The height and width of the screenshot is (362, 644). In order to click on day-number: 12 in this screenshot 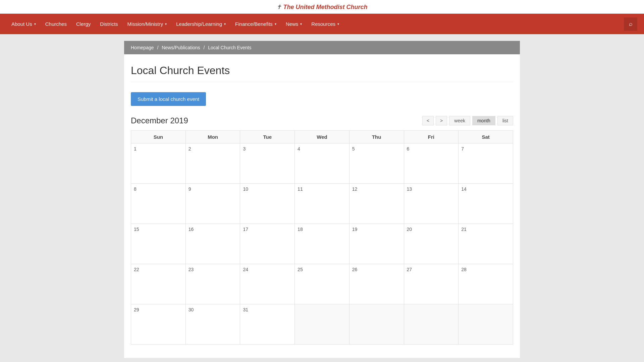, I will do `click(377, 189)`.